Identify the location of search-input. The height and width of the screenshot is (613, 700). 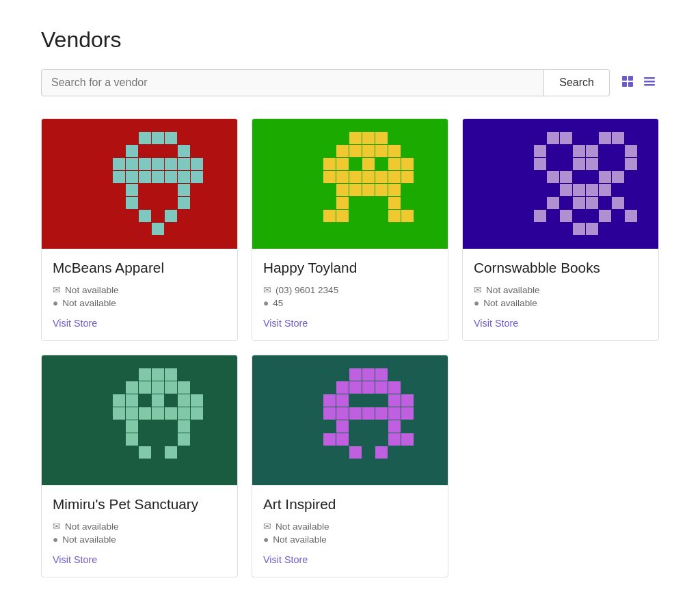
(293, 83).